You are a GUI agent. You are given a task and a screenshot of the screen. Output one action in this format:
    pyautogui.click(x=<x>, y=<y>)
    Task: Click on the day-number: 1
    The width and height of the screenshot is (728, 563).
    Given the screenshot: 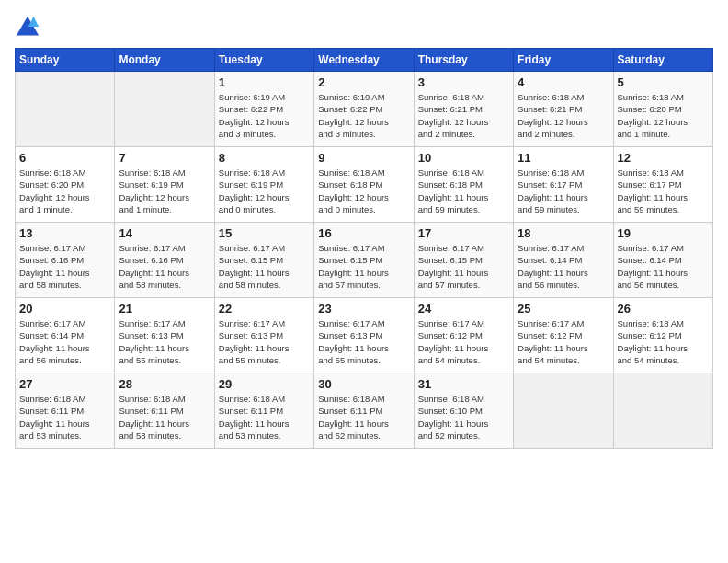 What is the action you would take?
    pyautogui.click(x=265, y=83)
    